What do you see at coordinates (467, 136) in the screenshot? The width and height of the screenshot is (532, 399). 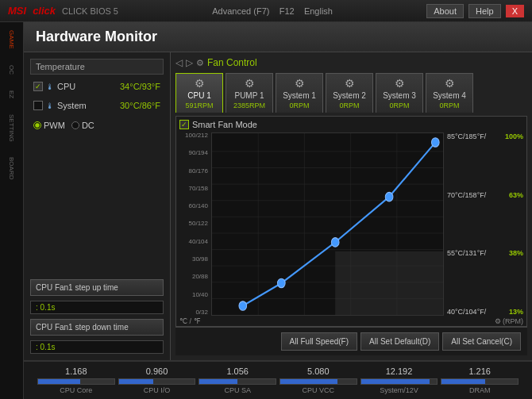 I see `temp-ind-temp: 85°C/185°F/` at bounding box center [467, 136].